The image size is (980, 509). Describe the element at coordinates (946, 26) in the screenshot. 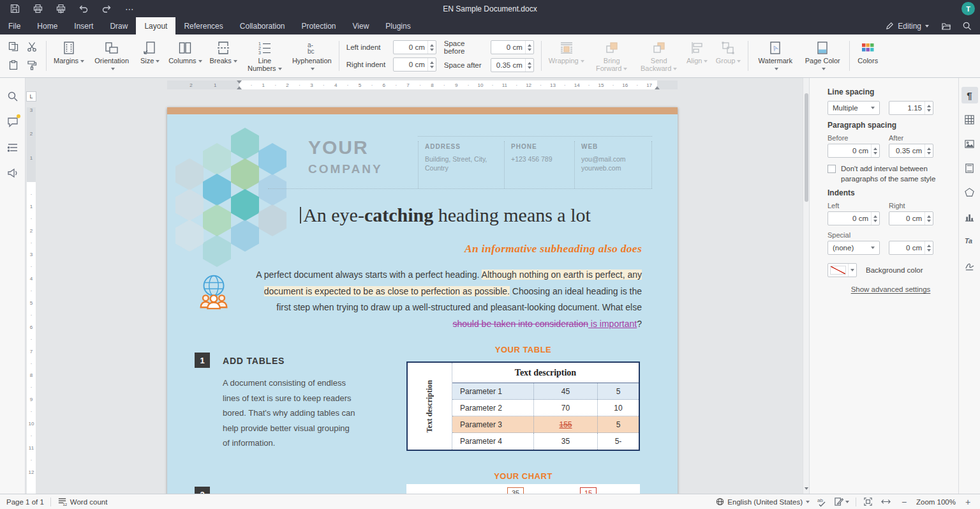

I see `open-file-location-button` at that location.